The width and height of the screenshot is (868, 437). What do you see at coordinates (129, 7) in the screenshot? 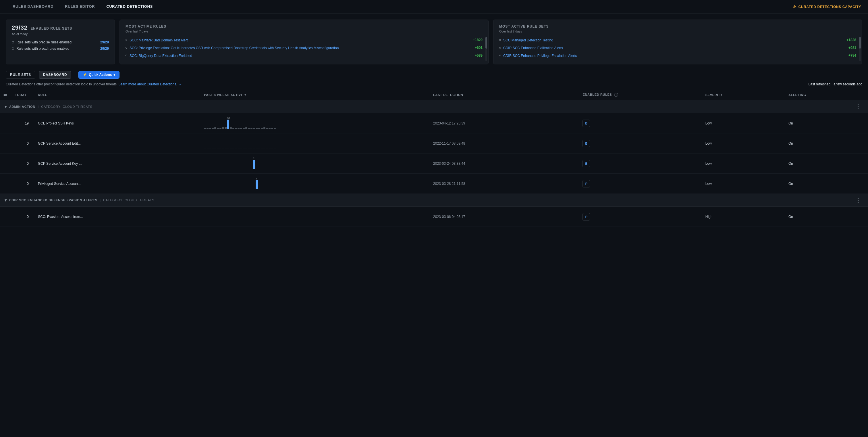
I see `tab-curated-detections: Curated Detections` at bounding box center [129, 7].